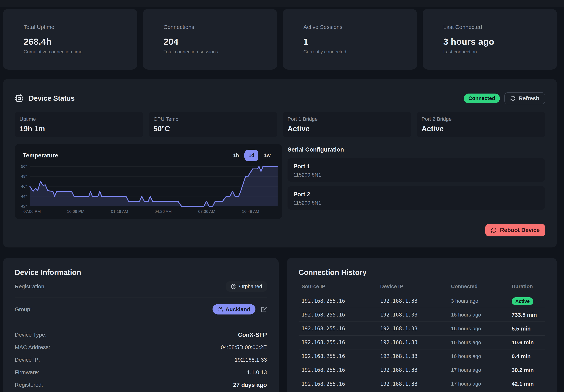  What do you see at coordinates (234, 286) in the screenshot?
I see `help-circle-icon` at bounding box center [234, 286].